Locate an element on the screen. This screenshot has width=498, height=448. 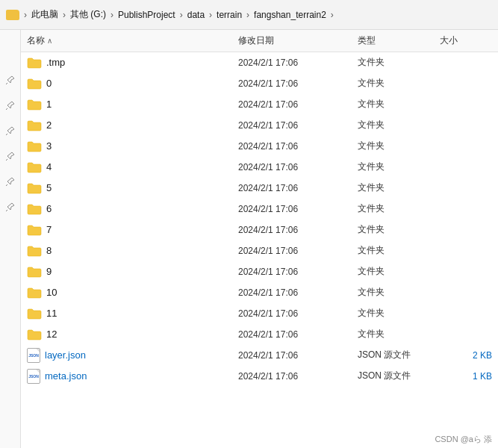
size-cell: 1 KB is located at coordinates (466, 376).